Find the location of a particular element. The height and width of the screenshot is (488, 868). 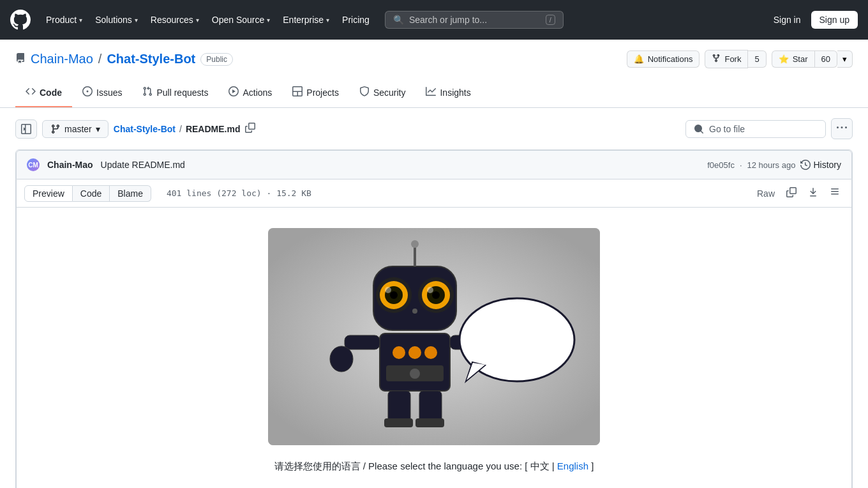

graph-icon is located at coordinates (431, 92).